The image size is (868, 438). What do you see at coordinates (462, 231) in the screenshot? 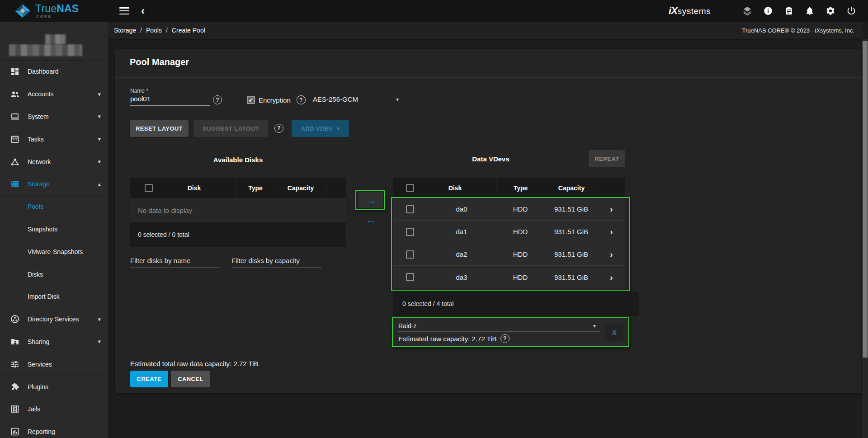
I see `disk-name: da1` at bounding box center [462, 231].